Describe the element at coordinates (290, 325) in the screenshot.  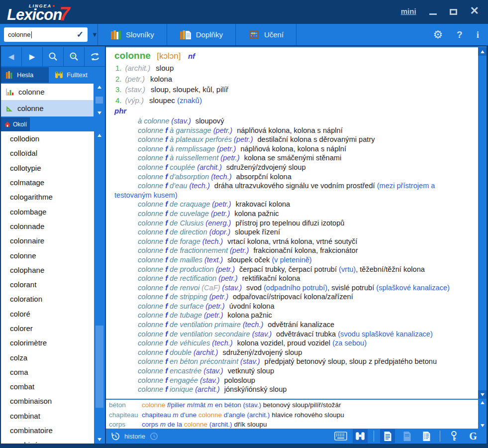
I see `phrase-row: colonne f de ventilation primaire (tech.…` at that location.